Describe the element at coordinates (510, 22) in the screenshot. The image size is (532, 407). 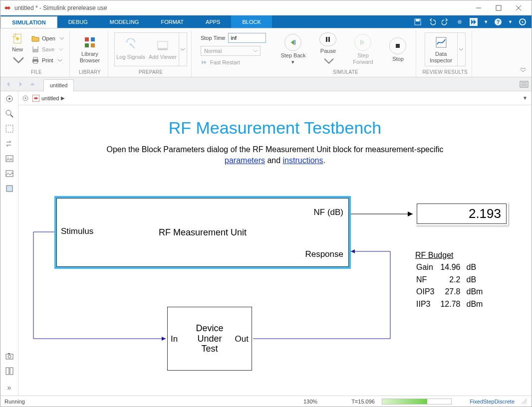
I see `help-dropdown: ▼` at that location.